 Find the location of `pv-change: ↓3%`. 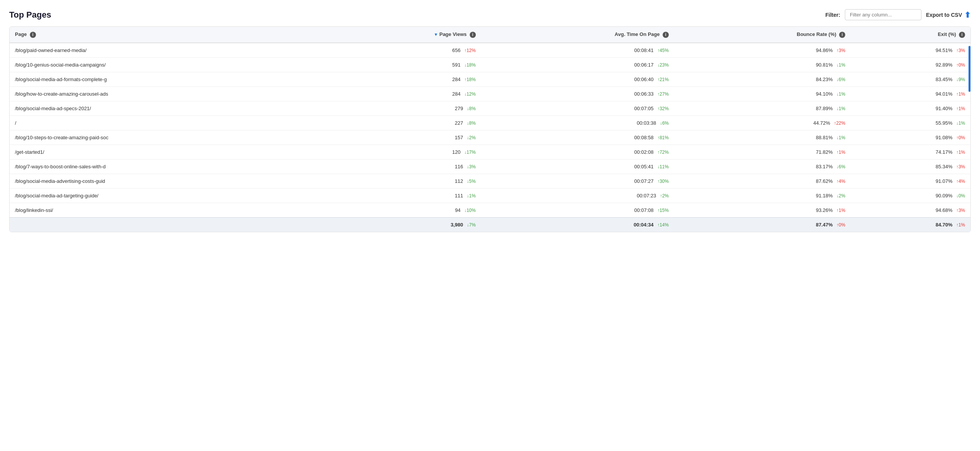

pv-change: ↓3% is located at coordinates (471, 167).